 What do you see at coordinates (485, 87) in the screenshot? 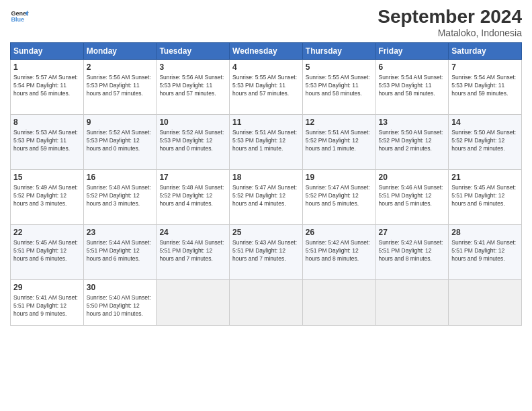
I see `table-row: 7Sunrise: 5:54 AM Sunset: 5:53 PM Daylig…` at bounding box center [485, 87].